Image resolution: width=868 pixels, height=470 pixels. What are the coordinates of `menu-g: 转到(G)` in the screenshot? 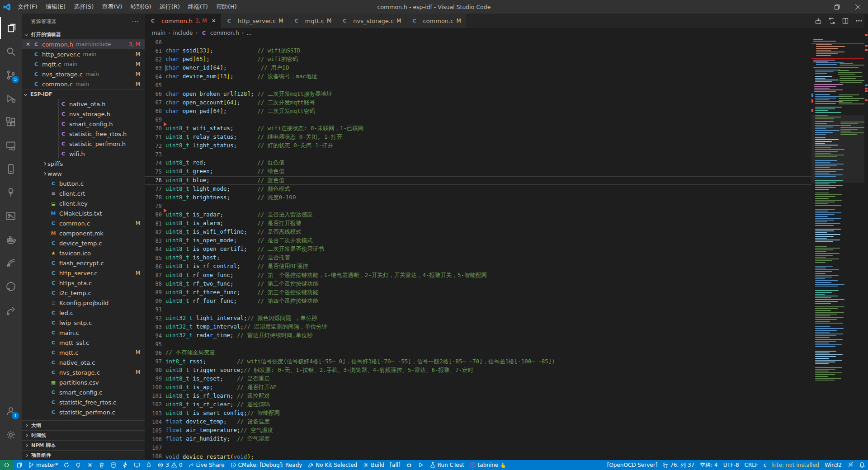 It's located at (141, 7).